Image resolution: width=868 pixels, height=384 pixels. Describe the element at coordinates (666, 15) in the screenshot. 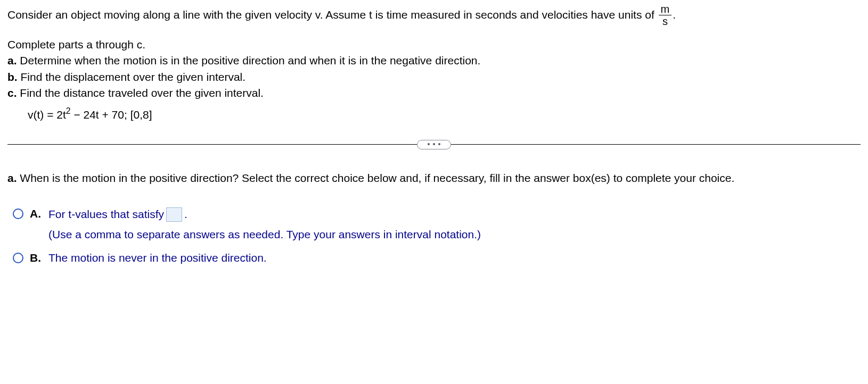

I see `units-fraction: m s` at that location.